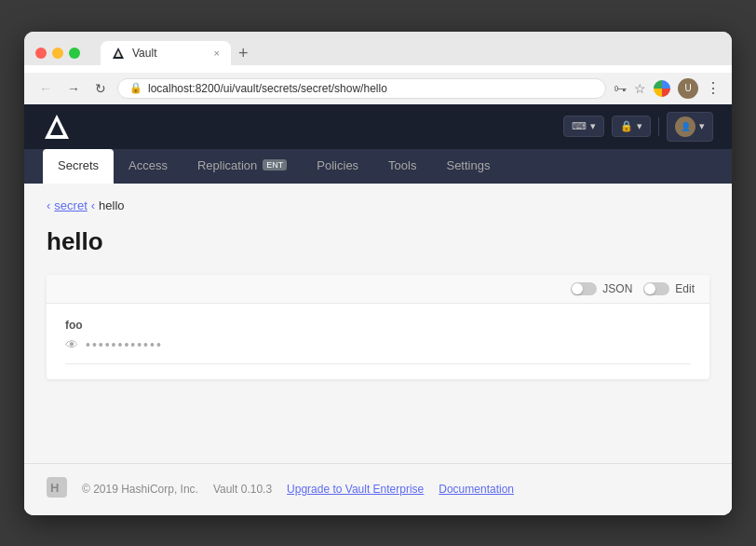  I want to click on minimize-window-button, so click(58, 53).